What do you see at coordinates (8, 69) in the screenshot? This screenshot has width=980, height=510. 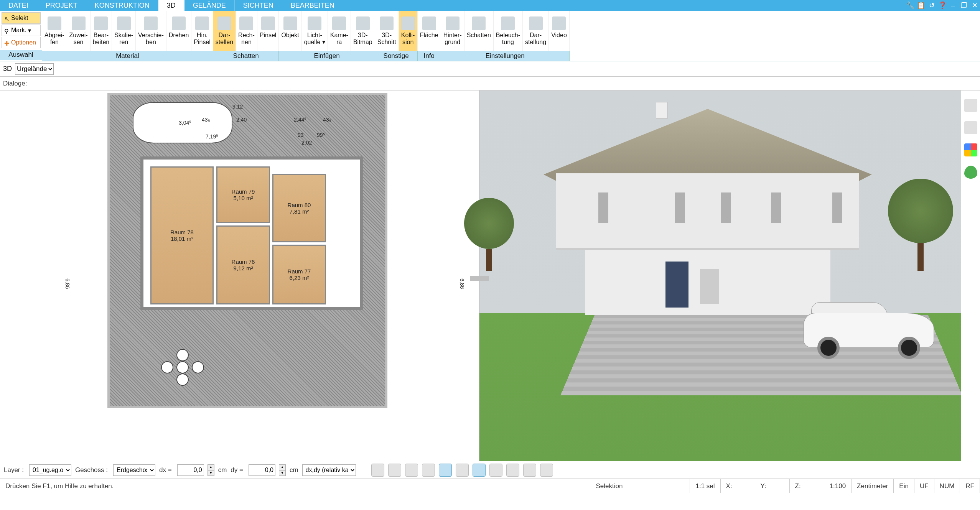 I see `mode-label: 3D` at bounding box center [8, 69].